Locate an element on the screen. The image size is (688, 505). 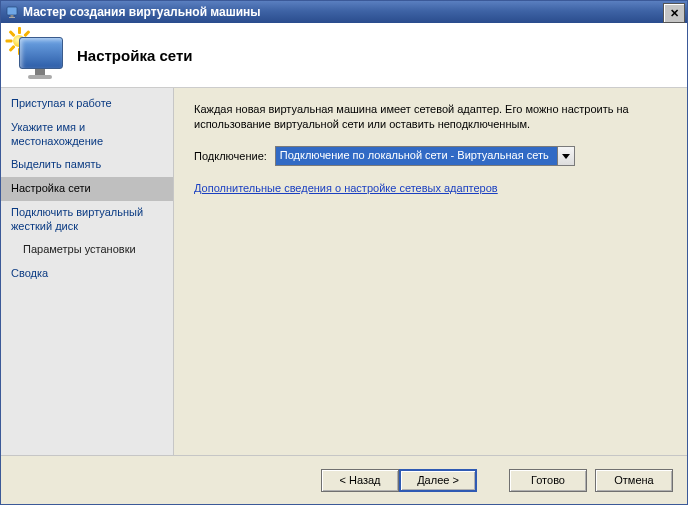
wizard-footer: < Назад Далее > Готово Отмена is located at coordinates (344, 480).